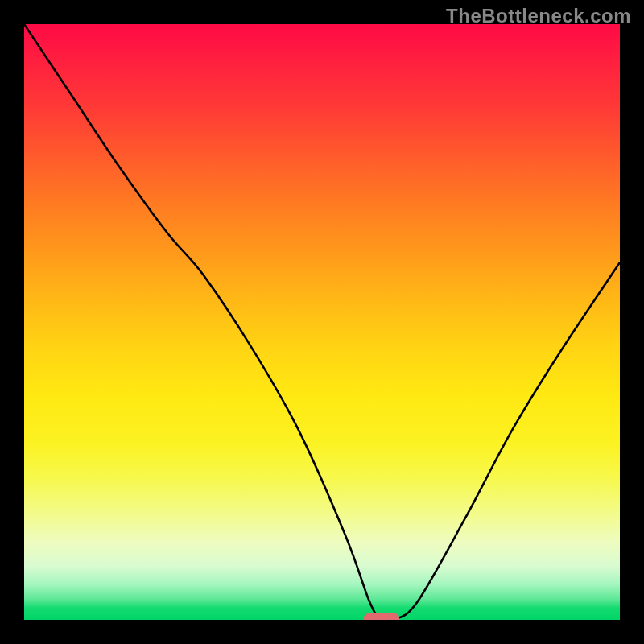 The height and width of the screenshot is (644, 644). I want to click on bottleneck-marker, so click(382, 617).